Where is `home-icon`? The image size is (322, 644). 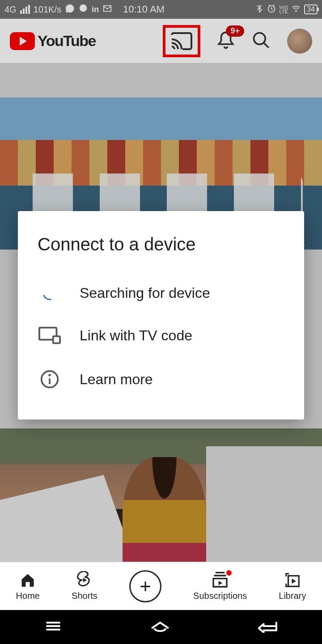 home-icon is located at coordinates (28, 580).